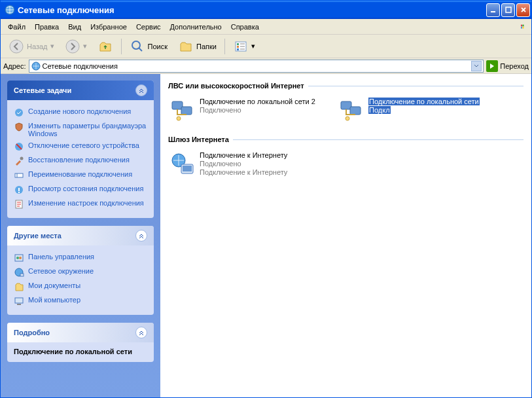 The height and width of the screenshot is (398, 532). What do you see at coordinates (19, 258) in the screenshot?
I see `control-panel-icon` at bounding box center [19, 258].